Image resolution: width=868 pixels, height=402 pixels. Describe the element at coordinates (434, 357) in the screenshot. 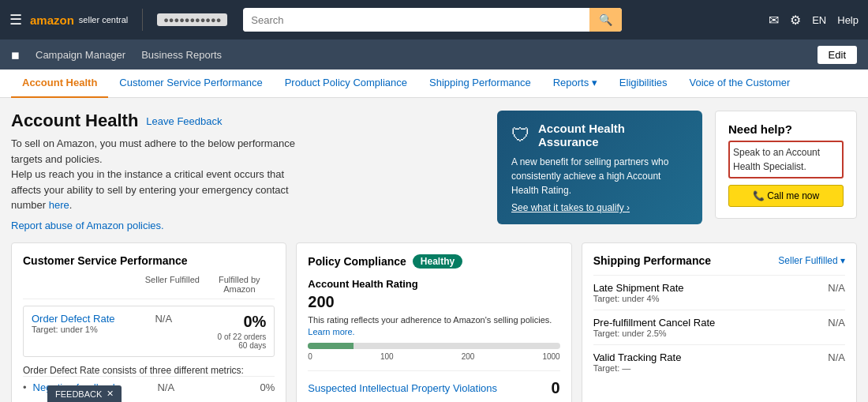

I see `rating-labels: 0 100 200 1000` at that location.